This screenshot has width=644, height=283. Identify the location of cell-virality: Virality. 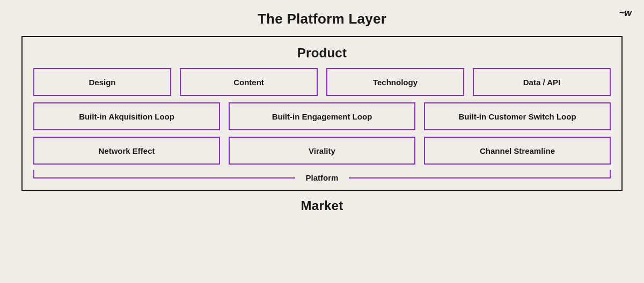
(322, 151).